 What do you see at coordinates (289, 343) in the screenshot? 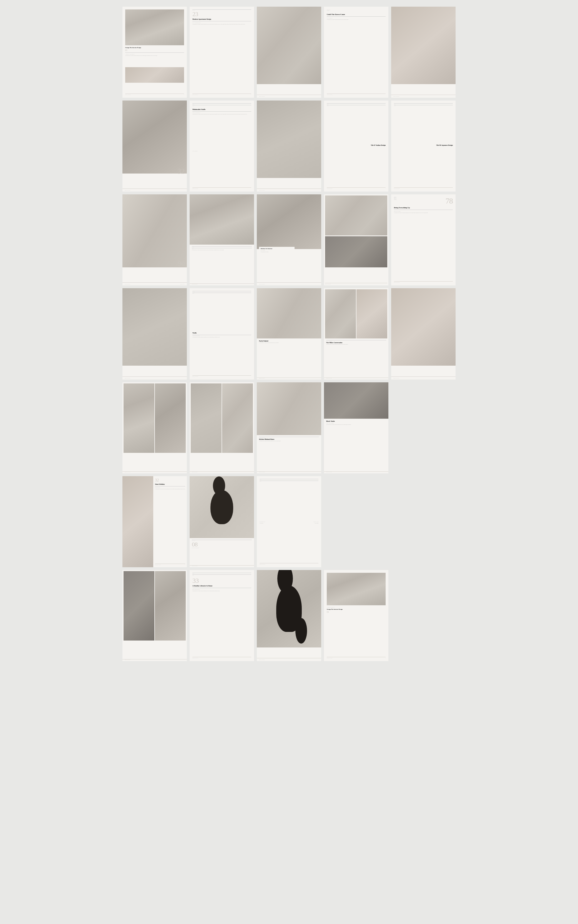
I see `p18-body: Lorem ipsum dolor sit amet consectetur a…` at bounding box center [289, 343].